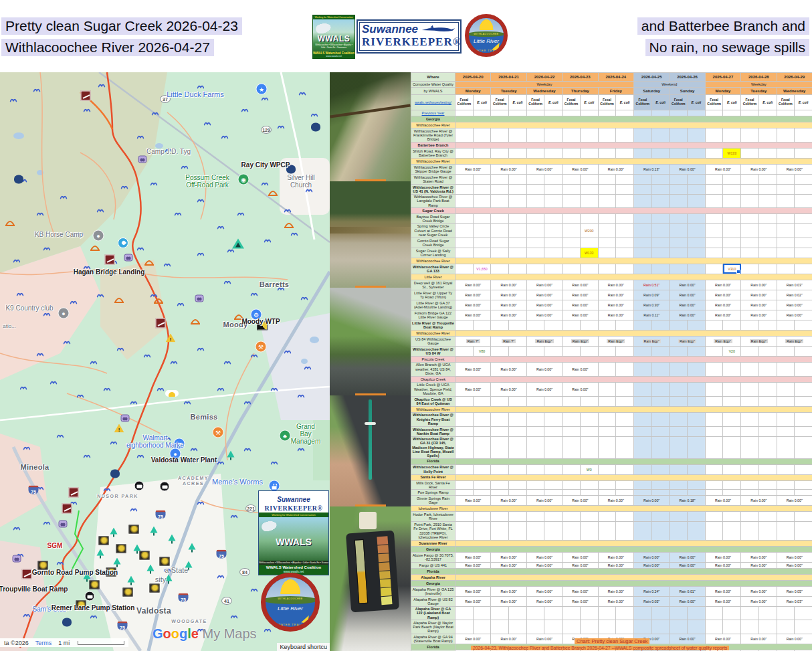  What do you see at coordinates (589, 230) in the screenshot?
I see `sheet-cell: W200` at bounding box center [589, 230].